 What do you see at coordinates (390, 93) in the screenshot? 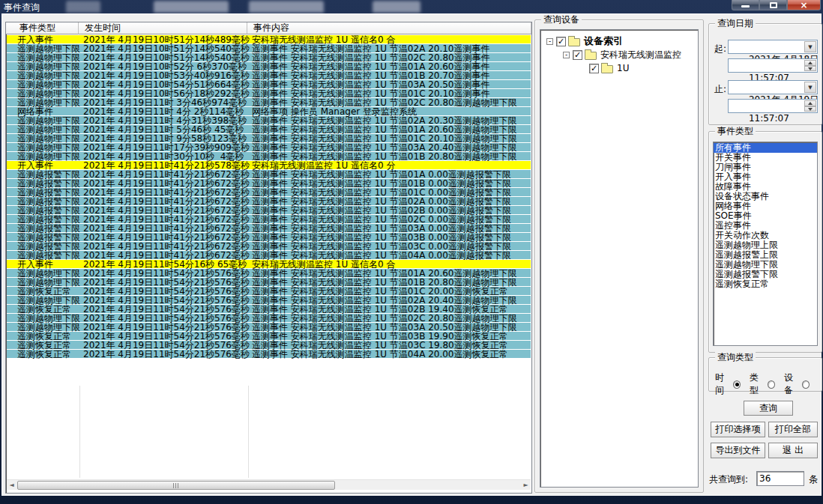
I see `cell-event-content: 遥测事件 安科瑞无线测温监控 1U 节温01C 20.10遥测事件` at bounding box center [390, 93].